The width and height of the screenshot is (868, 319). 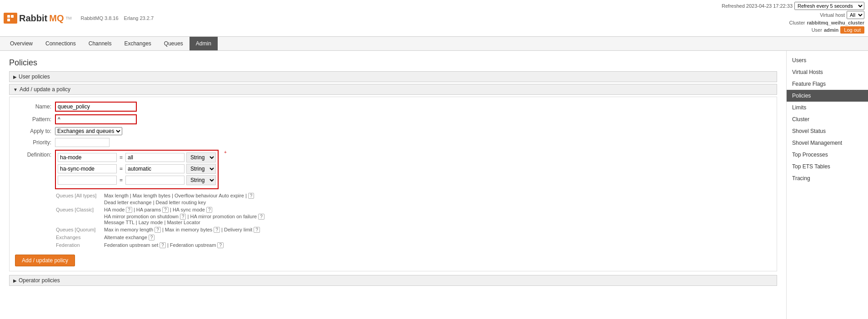 I want to click on def-type-1: String Number Boolean List, so click(x=201, y=157).